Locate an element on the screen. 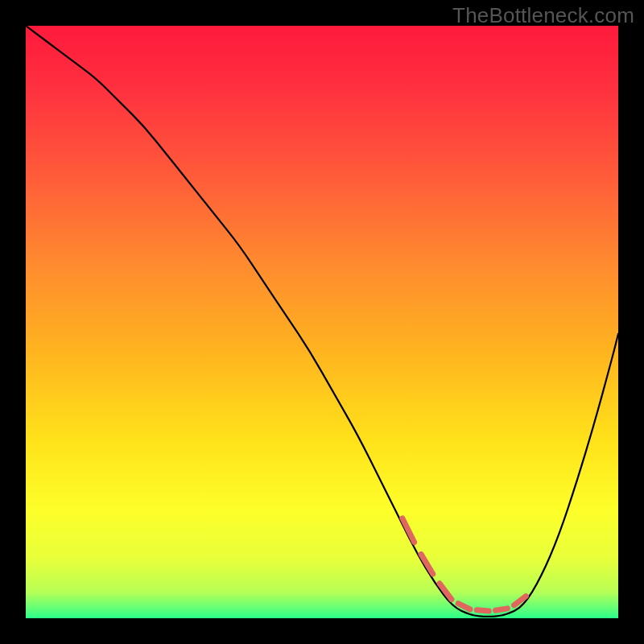 This screenshot has width=644, height=644. basin-dash-group is located at coordinates (464, 565).